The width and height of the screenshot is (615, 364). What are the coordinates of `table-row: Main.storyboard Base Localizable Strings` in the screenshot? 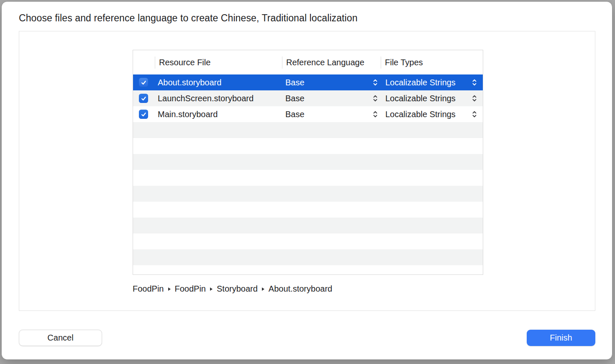 It's located at (308, 114).